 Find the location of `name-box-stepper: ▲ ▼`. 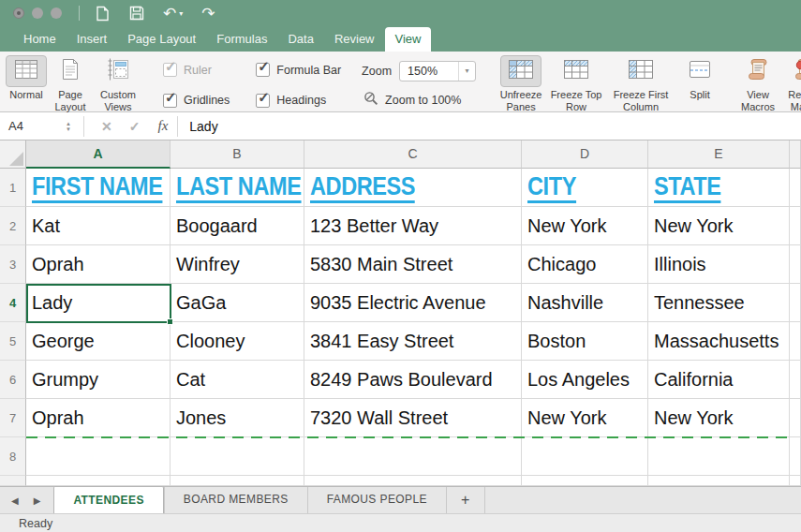

name-box-stepper: ▲ ▼ is located at coordinates (68, 126).